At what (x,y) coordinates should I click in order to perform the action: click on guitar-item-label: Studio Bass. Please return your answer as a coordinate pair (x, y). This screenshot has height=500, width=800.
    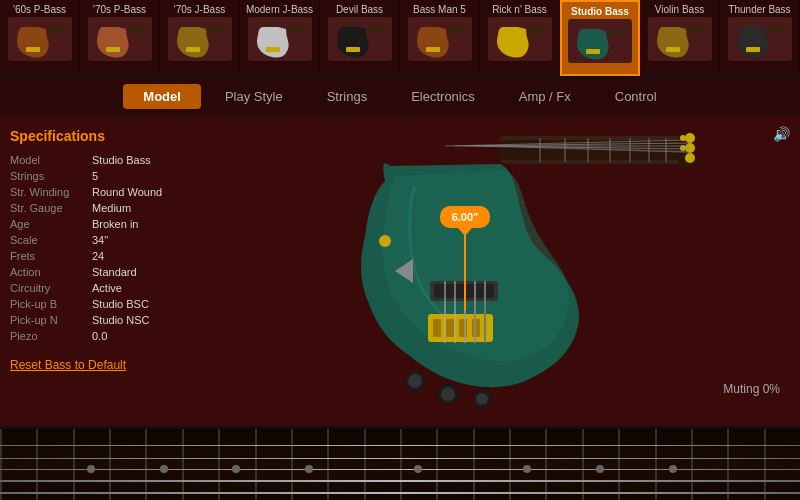
    Looking at the image, I should click on (600, 12).